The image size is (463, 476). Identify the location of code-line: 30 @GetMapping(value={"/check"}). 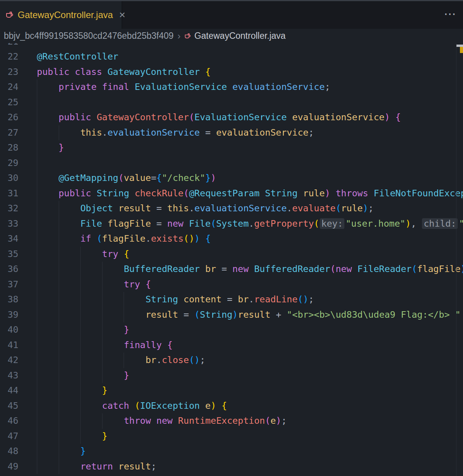
(231, 178).